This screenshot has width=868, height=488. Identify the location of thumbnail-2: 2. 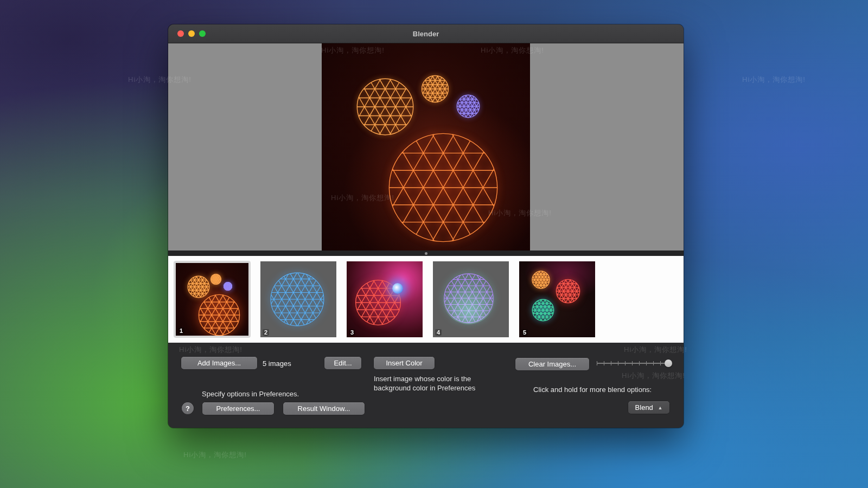
(298, 299).